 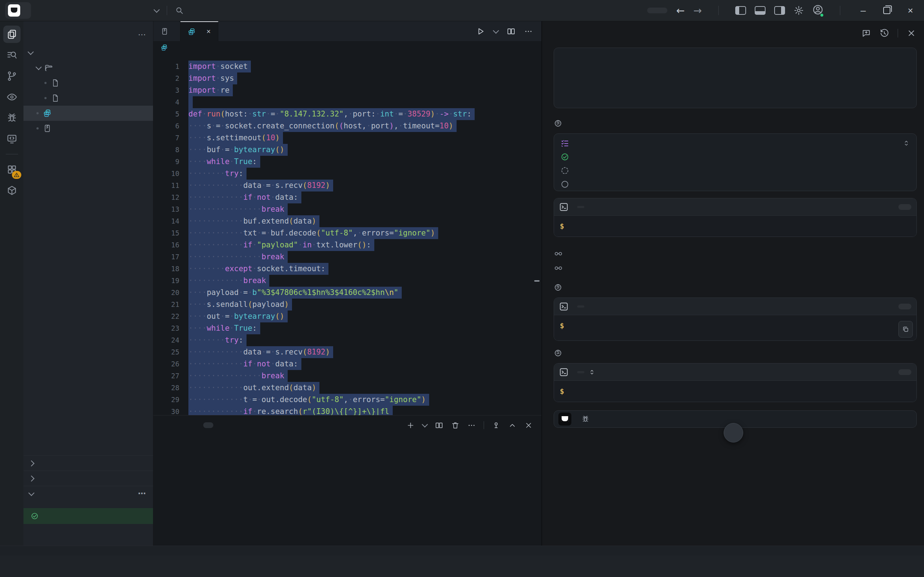 I want to click on files-section-header, so click(x=88, y=53).